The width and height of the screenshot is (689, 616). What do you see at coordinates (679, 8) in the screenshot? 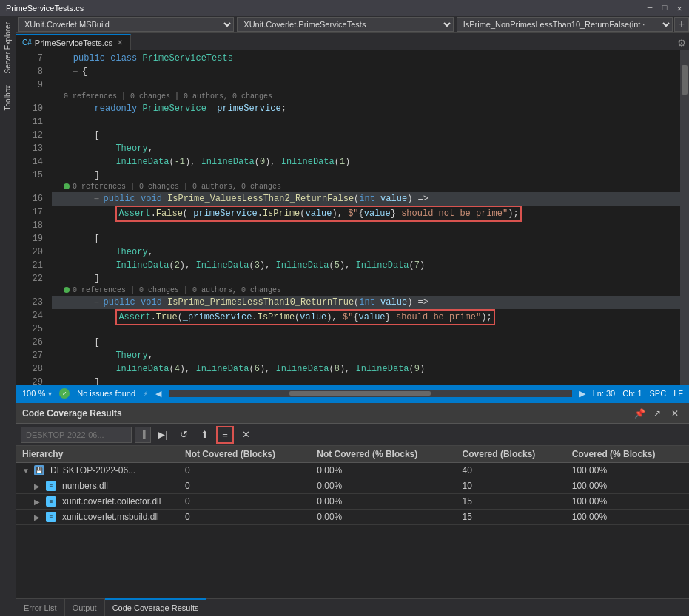
I see `close-button: ✕` at bounding box center [679, 8].